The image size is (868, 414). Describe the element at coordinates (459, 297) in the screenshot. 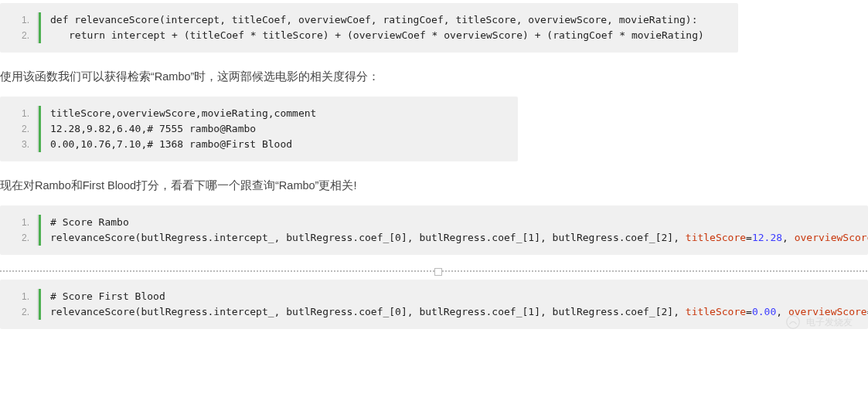

I see `code-line-comment: # Score First Blood` at that location.